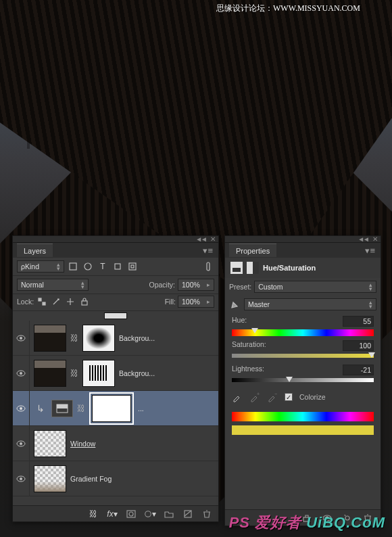 The width and height of the screenshot is (392, 537). I want to click on lock-pos-icon, so click(70, 302).